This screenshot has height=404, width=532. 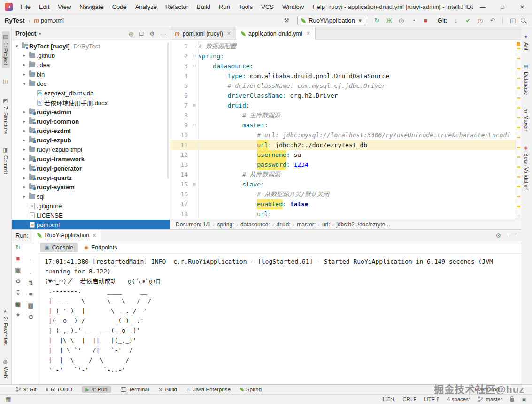 I want to click on code-line: 14 # 从库数据源, so click(x=346, y=175).